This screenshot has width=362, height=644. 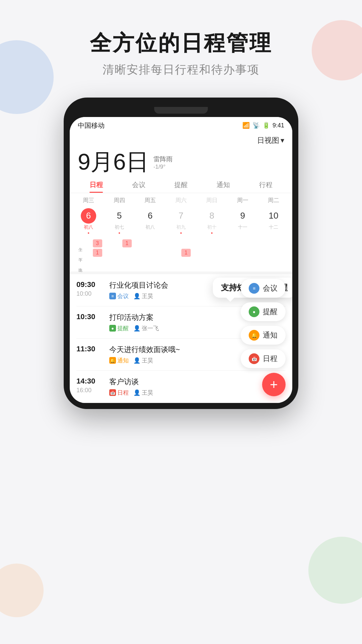 What do you see at coordinates (266, 184) in the screenshot?
I see `tab-itinerary: 行程` at bounding box center [266, 184].